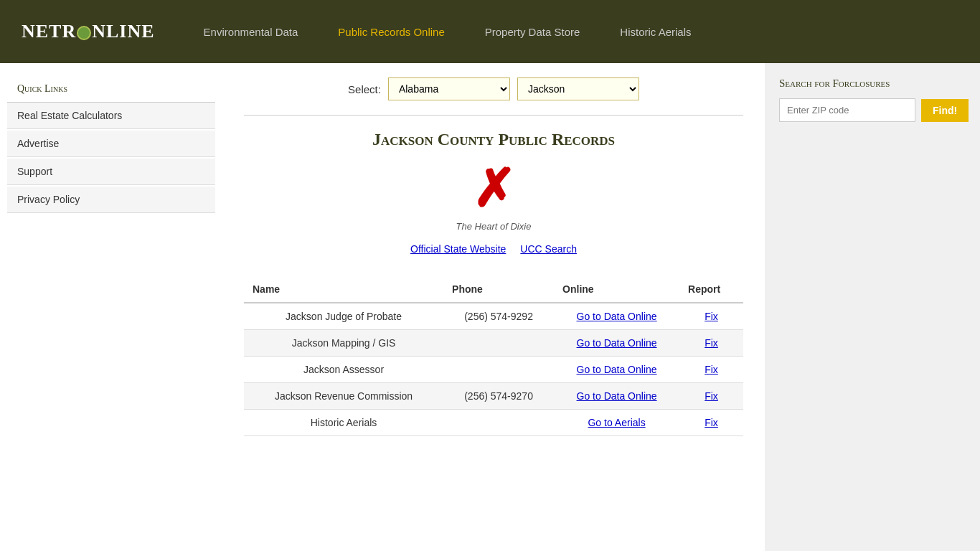 The image size is (980, 551). Describe the element at coordinates (448, 32) in the screenshot. I see `main-nav: Environmental Data Public Records Online…` at that location.